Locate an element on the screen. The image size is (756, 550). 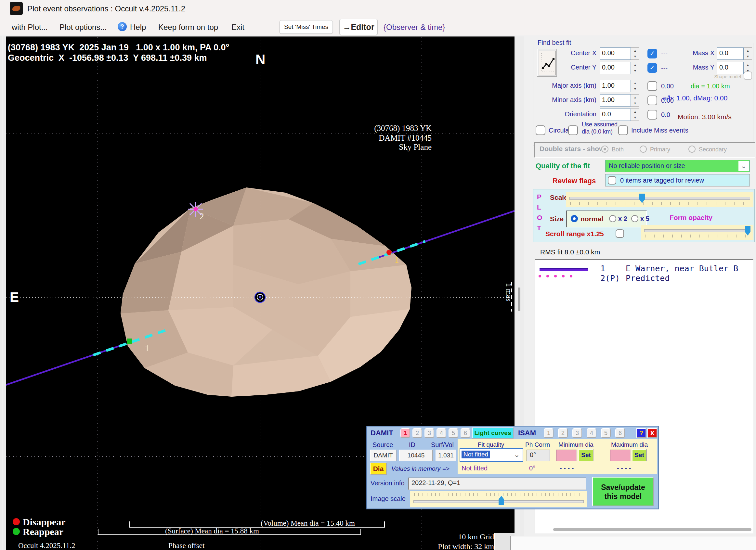
maximum-dia-input is located at coordinates (620, 456).